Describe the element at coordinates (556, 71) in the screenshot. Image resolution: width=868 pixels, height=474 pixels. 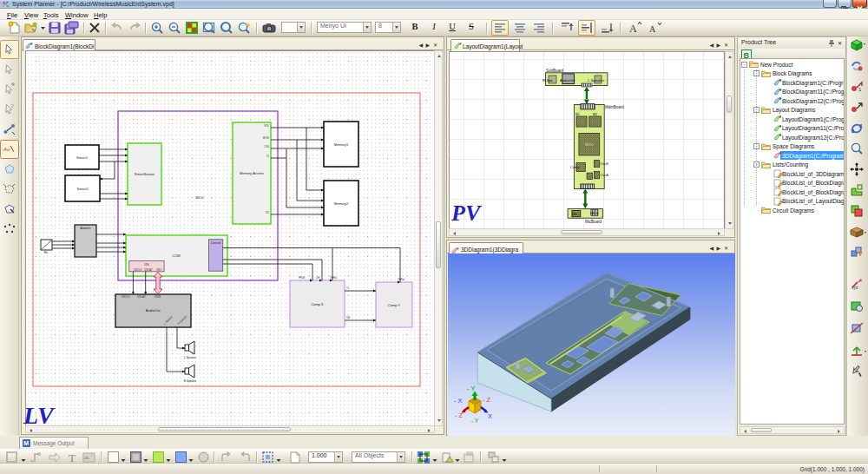
I see `svg-text: SubBoard` at that location.